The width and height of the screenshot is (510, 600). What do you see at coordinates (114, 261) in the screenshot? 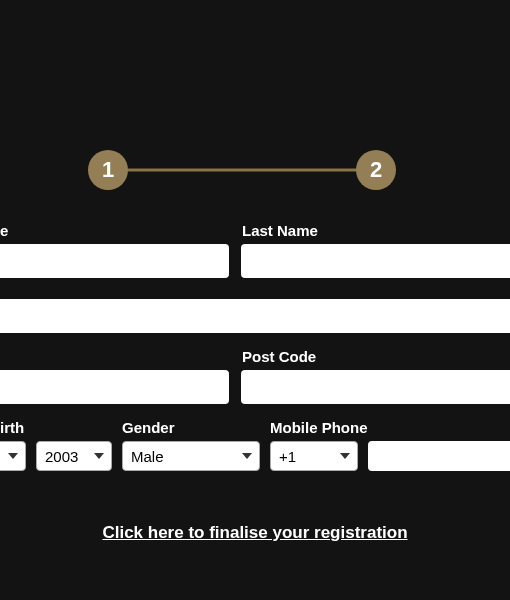
I see `first-name-input` at bounding box center [114, 261].